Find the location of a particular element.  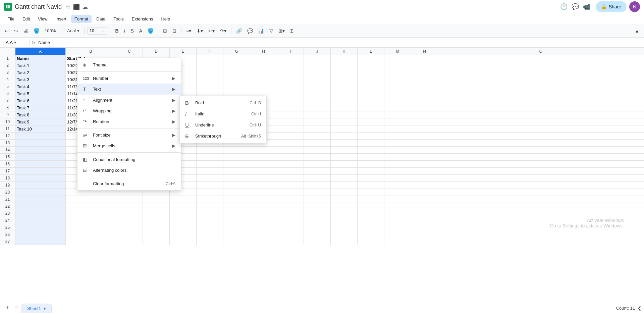

cell-n15 is located at coordinates (425, 157).